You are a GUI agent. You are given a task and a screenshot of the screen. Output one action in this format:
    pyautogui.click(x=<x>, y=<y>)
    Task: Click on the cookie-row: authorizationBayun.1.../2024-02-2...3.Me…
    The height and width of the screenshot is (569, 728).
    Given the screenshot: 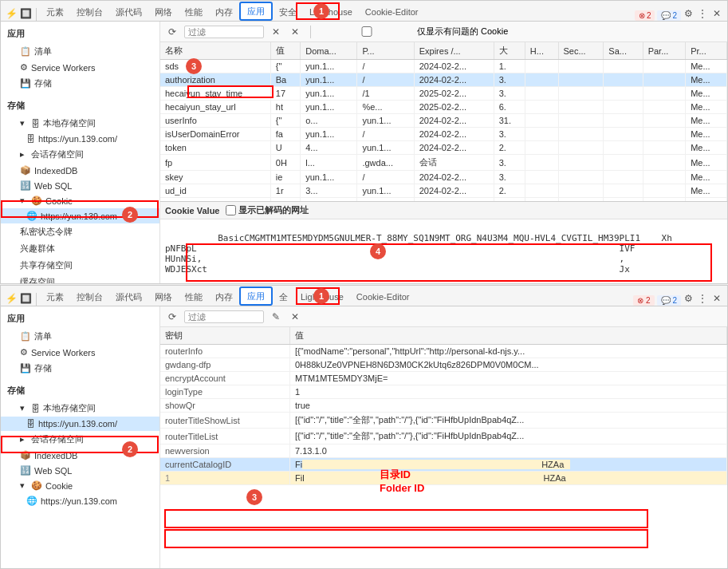 What is the action you would take?
    pyautogui.click(x=443, y=80)
    